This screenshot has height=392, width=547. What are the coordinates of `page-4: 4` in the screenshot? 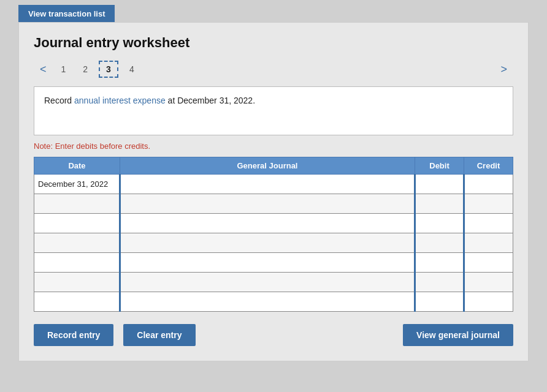 It's located at (132, 69).